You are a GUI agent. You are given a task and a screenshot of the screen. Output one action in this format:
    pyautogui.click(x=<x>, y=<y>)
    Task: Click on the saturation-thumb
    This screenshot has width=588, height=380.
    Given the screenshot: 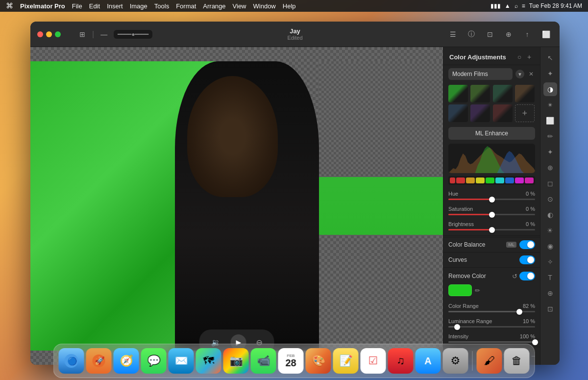 What is the action you would take?
    pyautogui.click(x=492, y=215)
    